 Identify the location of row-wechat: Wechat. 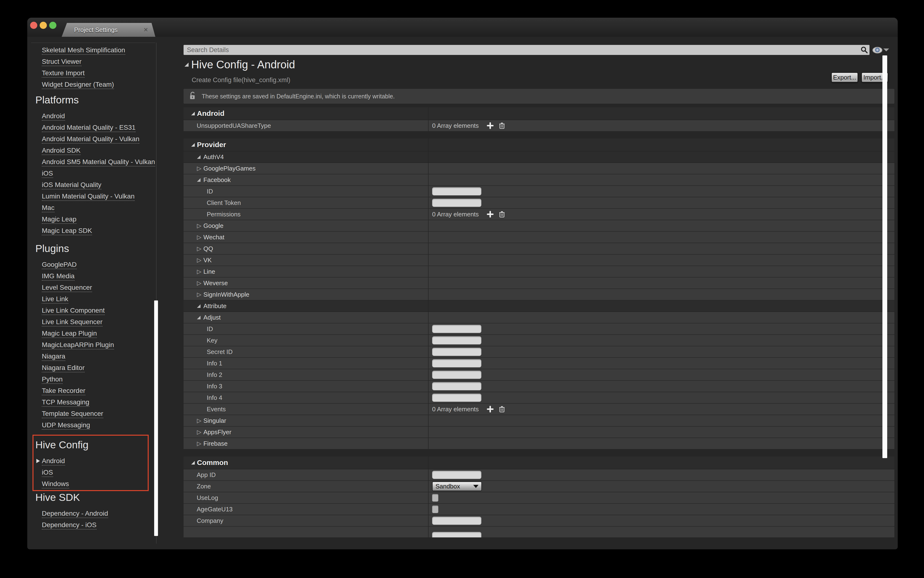
(539, 237).